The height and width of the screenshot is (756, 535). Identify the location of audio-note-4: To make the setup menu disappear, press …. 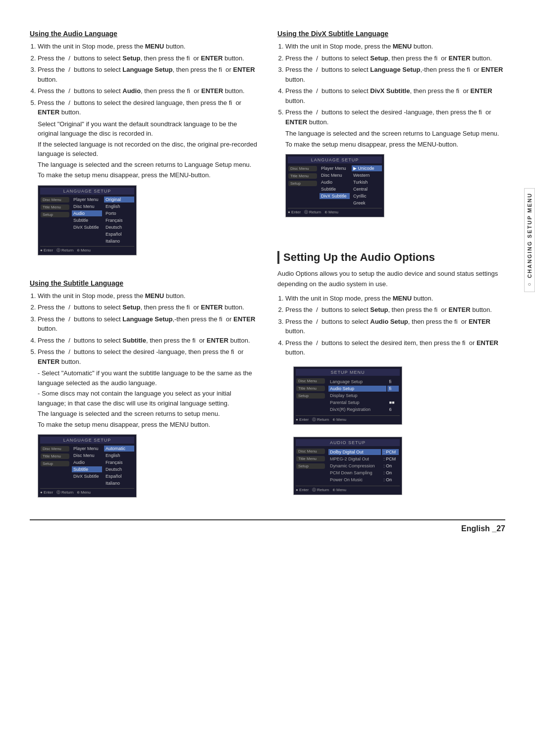
(148, 175).